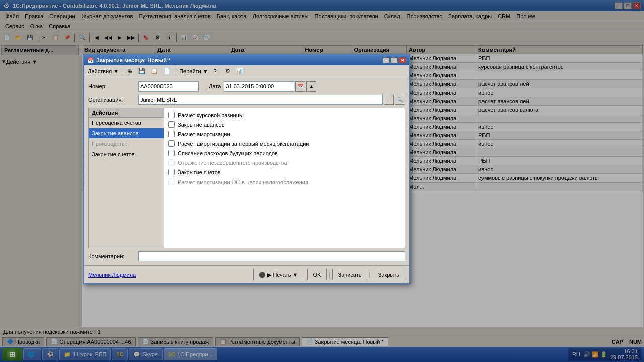 Image resolution: width=644 pixels, height=362 pixels. Describe the element at coordinates (194, 71) in the screenshot. I see `modal-goto-label: Перейти ▼` at that location.